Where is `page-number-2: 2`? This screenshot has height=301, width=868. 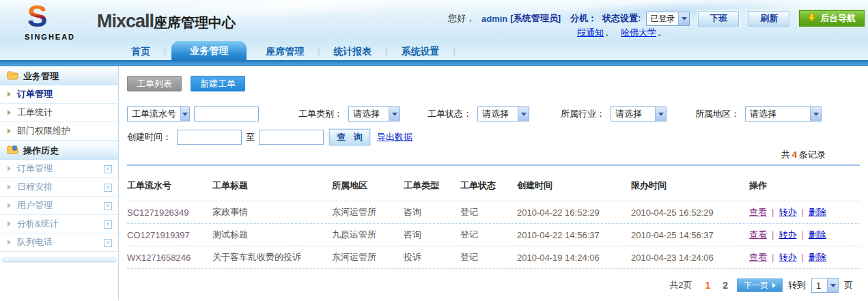
page-number-2: 2 is located at coordinates (725, 285).